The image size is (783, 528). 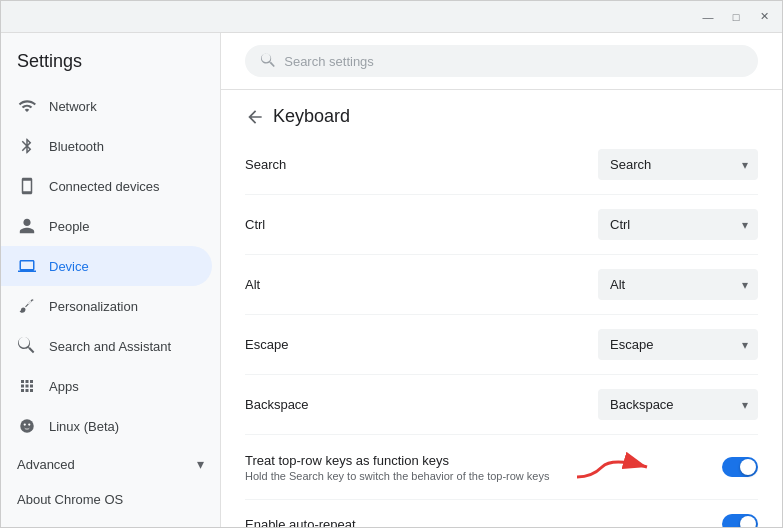 I want to click on bluetooth-icon, so click(x=27, y=146).